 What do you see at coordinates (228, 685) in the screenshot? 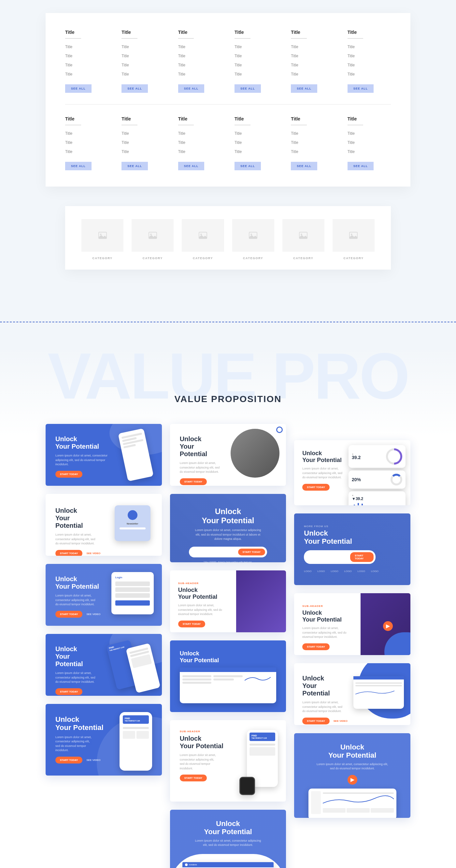
I see `dashboard-mockup` at bounding box center [228, 685].